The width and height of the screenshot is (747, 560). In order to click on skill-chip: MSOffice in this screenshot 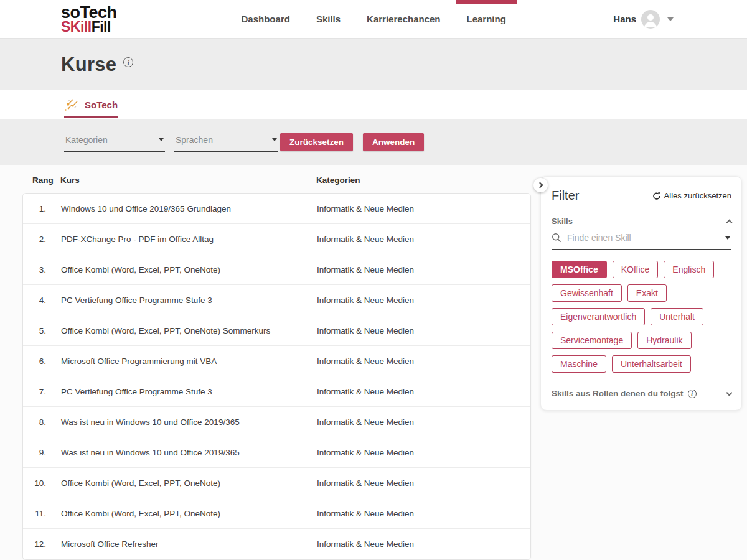, I will do `click(579, 269)`.